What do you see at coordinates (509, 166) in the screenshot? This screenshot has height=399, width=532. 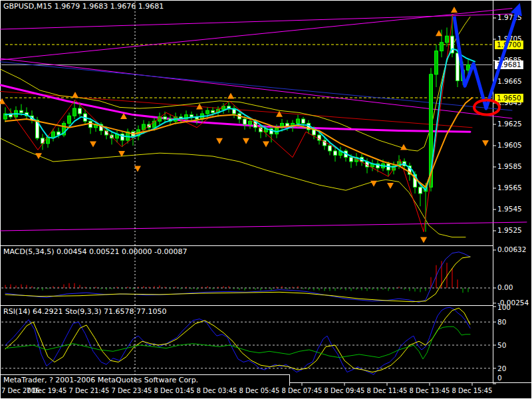 I see `price-tick-label: 1.9585` at bounding box center [509, 166].